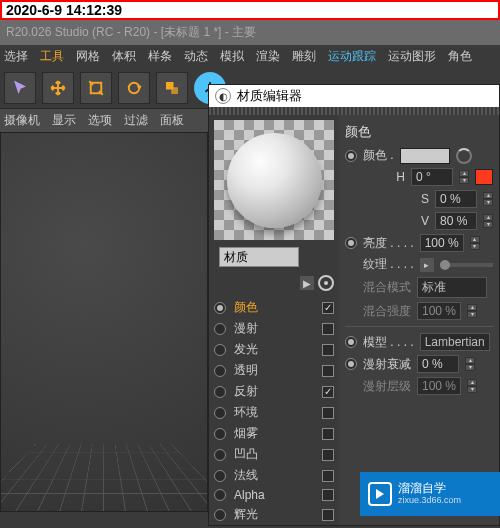  What do you see at coordinates (274, 411) in the screenshot?
I see `channel-list: 颜色✓漫射发光透明反射✓环境烟雾凹凸法线Alpha辉光` at bounding box center [274, 411].